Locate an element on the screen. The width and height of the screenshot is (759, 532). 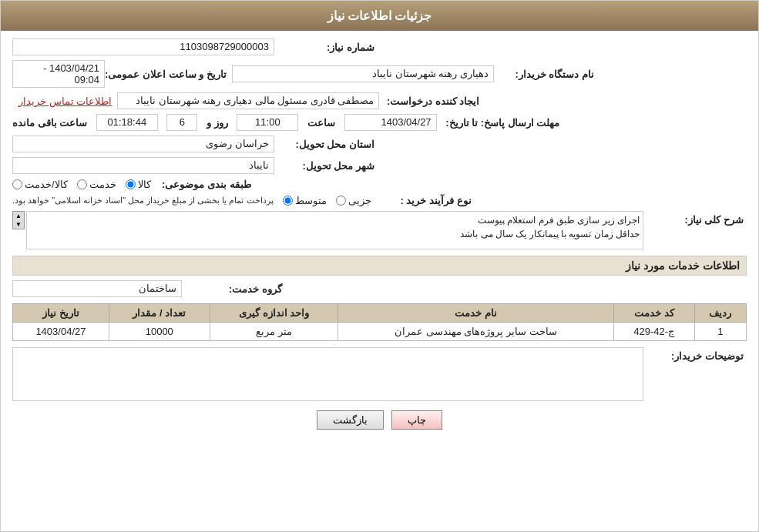
cell-row-0: 1 is located at coordinates (720, 332).